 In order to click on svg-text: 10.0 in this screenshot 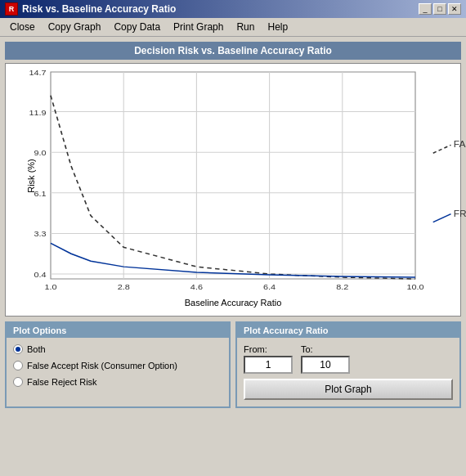, I will do `click(415, 286)`.